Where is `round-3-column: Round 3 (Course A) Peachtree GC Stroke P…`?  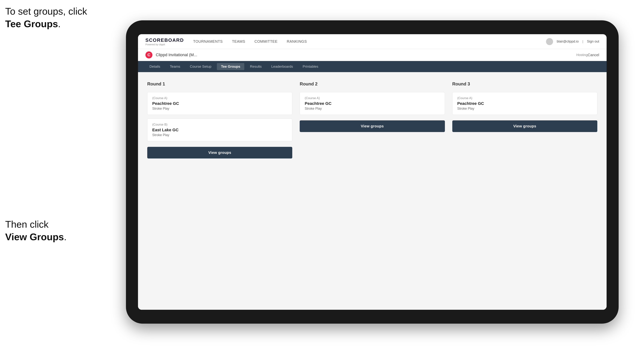
round-3-column: Round 3 (Course A) Peachtree GC Stroke P… is located at coordinates (525, 120).